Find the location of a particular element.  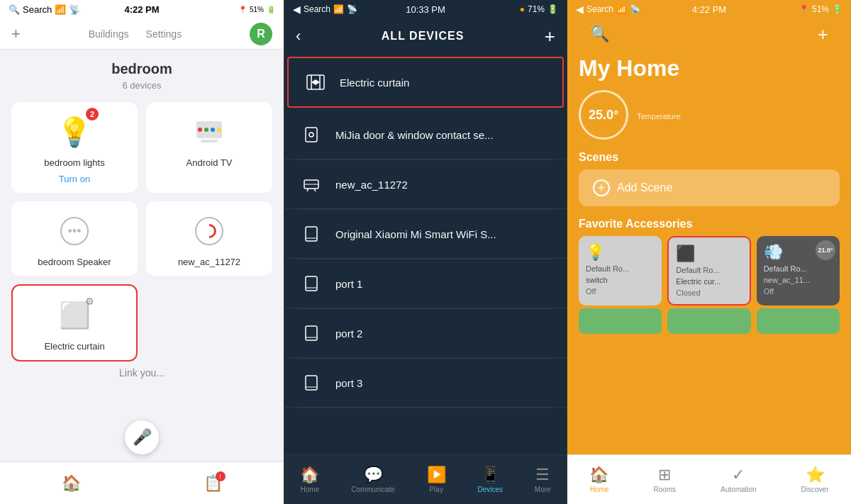

device-row-electric-curtain: Electric curtain is located at coordinates (425, 82).